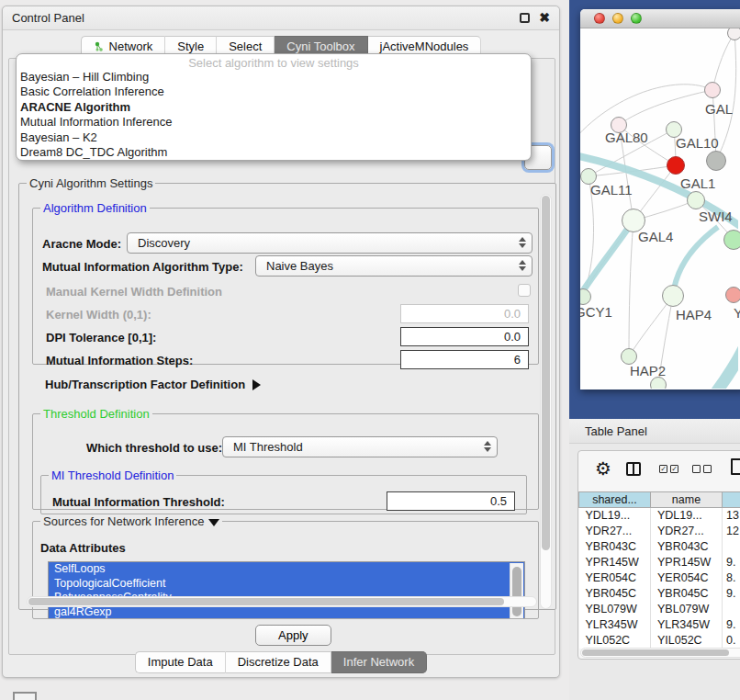  What do you see at coordinates (525, 18) in the screenshot?
I see `float-window-icon` at bounding box center [525, 18].